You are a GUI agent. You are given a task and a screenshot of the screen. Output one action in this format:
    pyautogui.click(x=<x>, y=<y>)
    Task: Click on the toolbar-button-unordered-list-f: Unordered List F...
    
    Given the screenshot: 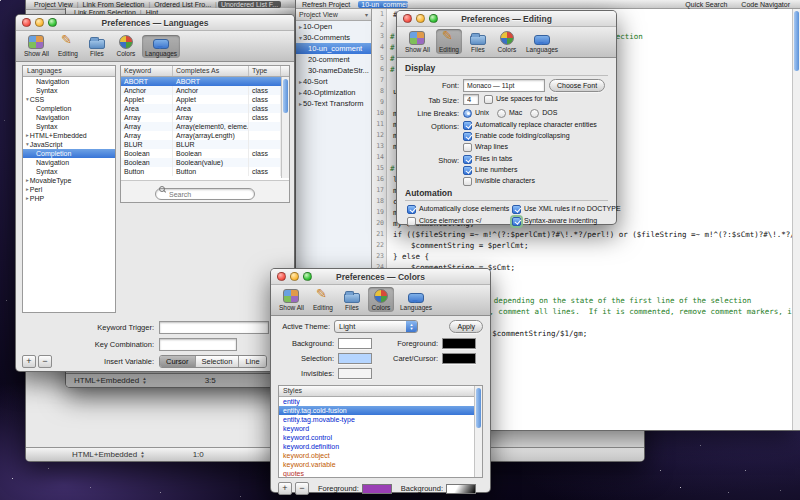 What is the action you would take?
    pyautogui.click(x=250, y=4)
    